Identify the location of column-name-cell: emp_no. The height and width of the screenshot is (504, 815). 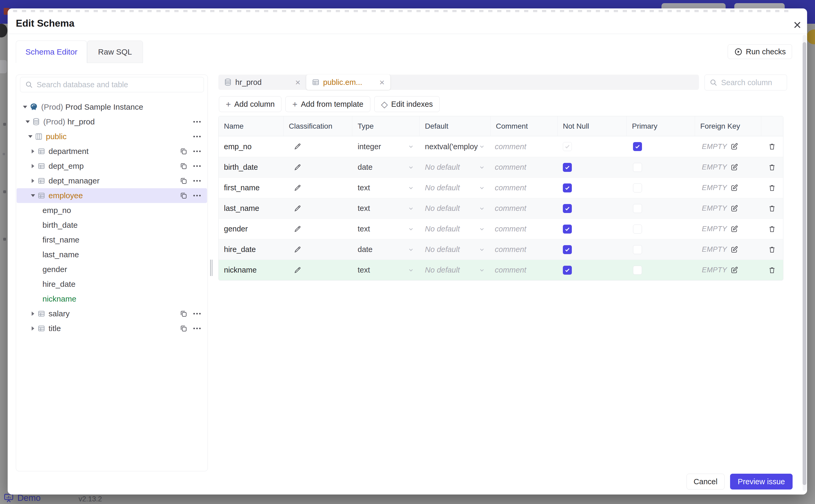
(251, 147).